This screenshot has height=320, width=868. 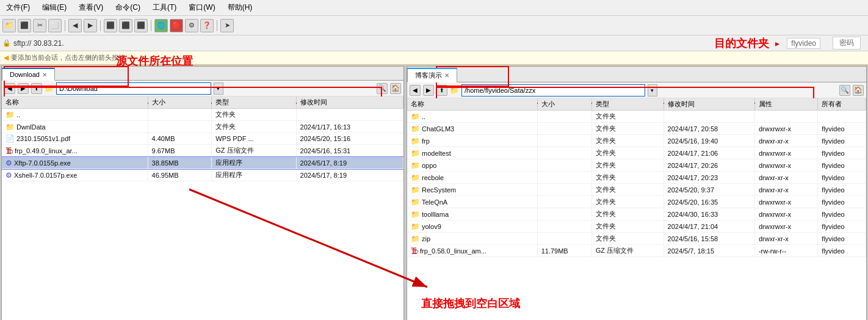 What do you see at coordinates (847, 43) in the screenshot?
I see `password-label: 密码` at bounding box center [847, 43].